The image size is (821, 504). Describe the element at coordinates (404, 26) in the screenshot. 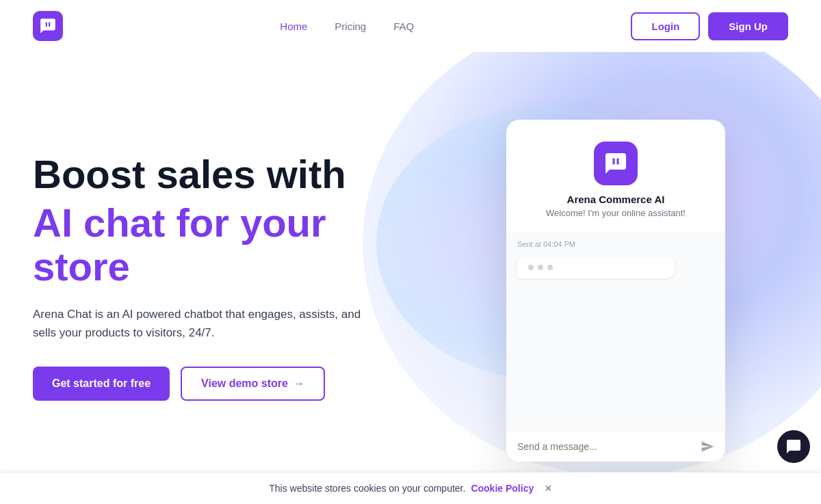

I see `nav-faq: FAQ` at that location.